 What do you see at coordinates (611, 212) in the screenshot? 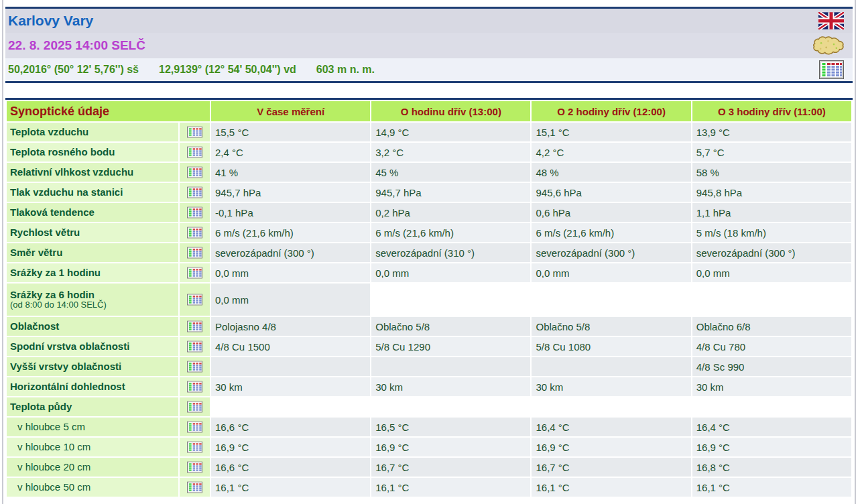
I see `cell-value: 0,6 hPa` at bounding box center [611, 212].